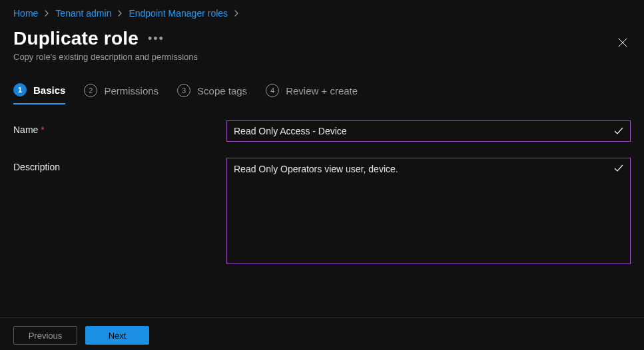 The width and height of the screenshot is (644, 350). What do you see at coordinates (25, 13) in the screenshot?
I see `breadcrumb-home: Home` at bounding box center [25, 13].